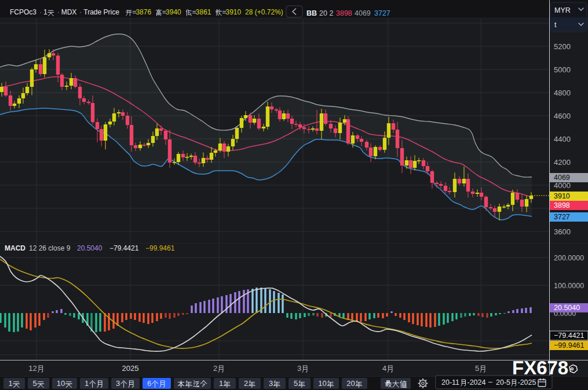 This screenshot has height=390, width=588. Describe the element at coordinates (101, 12) in the screenshot. I see `svg-text: Trade Price` at that location.